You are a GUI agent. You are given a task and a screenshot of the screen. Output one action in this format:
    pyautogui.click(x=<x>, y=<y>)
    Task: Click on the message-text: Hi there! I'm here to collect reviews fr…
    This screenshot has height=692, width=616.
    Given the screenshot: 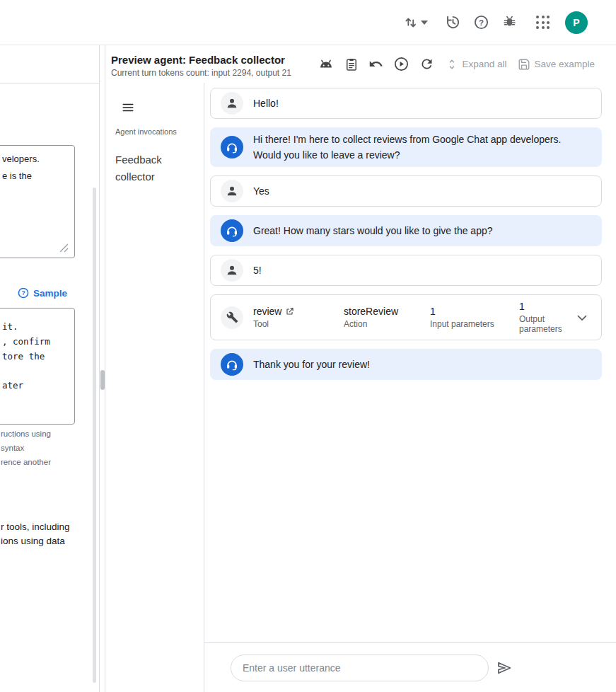 What is the action you would take?
    pyautogui.click(x=422, y=147)
    